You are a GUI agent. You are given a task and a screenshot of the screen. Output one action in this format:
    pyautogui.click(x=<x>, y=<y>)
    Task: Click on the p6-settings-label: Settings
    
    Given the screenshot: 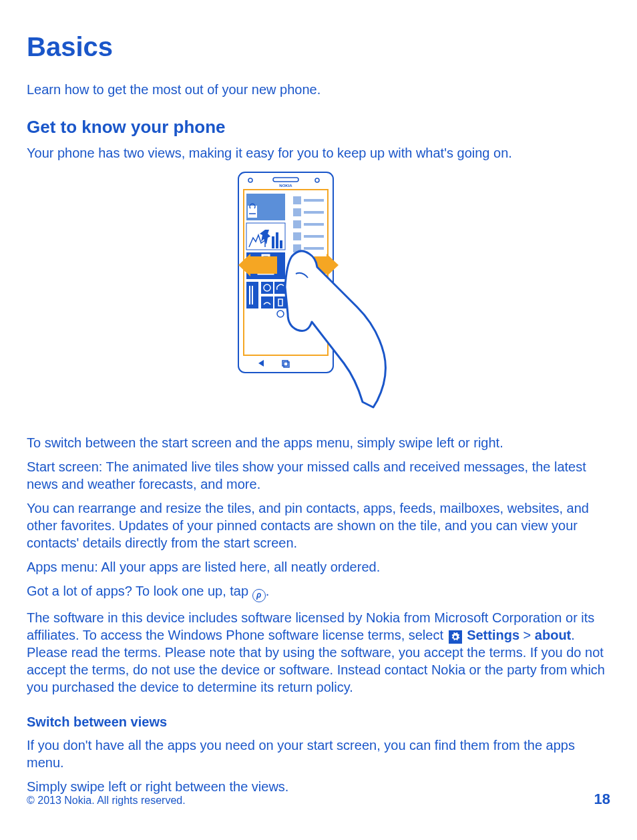 What is the action you would take?
    pyautogui.click(x=493, y=635)
    